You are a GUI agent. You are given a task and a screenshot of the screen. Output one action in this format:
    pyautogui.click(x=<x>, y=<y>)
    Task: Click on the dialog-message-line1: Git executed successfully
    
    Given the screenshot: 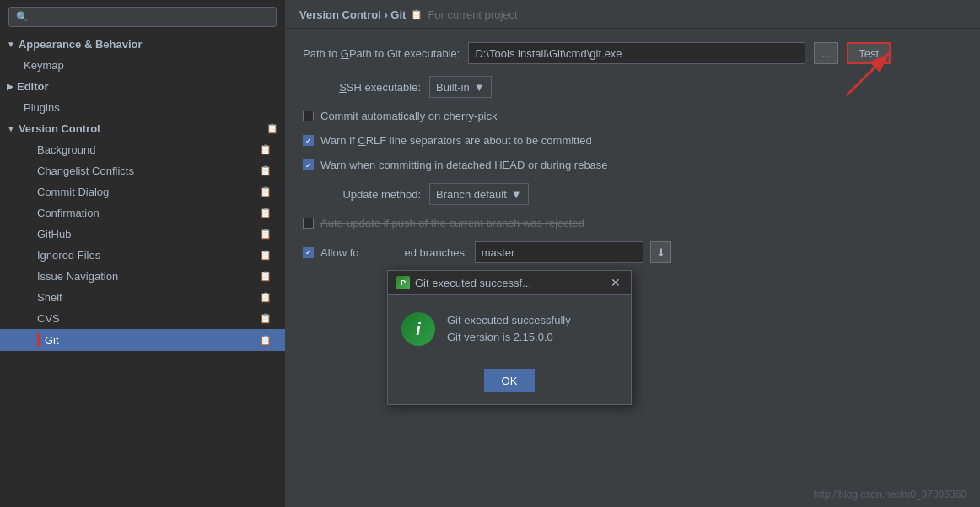 What is the action you would take?
    pyautogui.click(x=509, y=321)
    